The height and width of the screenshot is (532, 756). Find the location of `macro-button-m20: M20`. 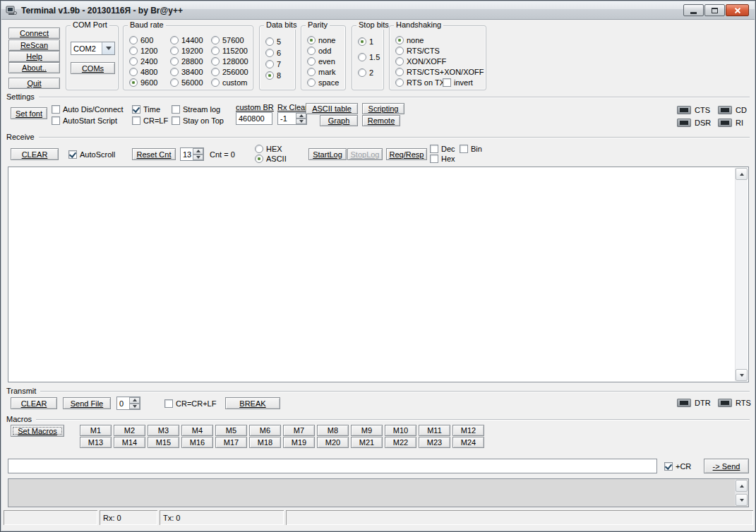

macro-button-m20: M20 is located at coordinates (333, 442).